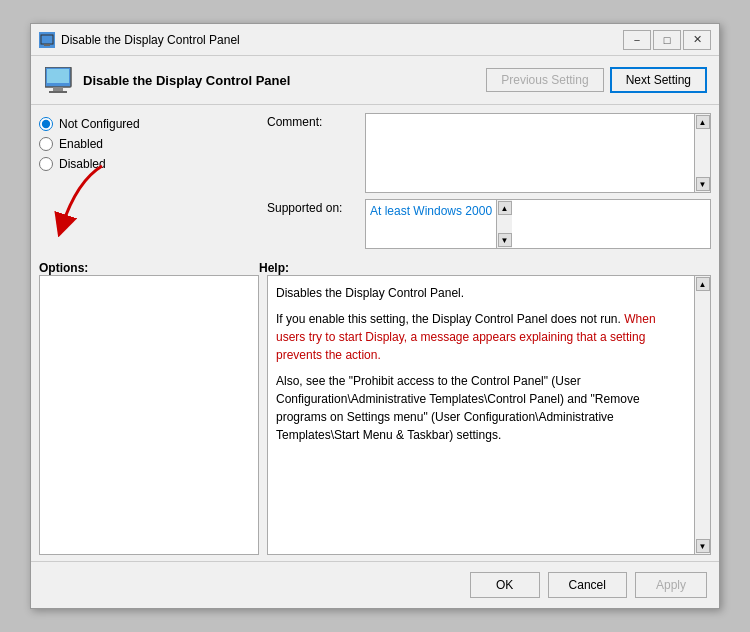  I want to click on radio-not-configured: Not Configured, so click(149, 124).